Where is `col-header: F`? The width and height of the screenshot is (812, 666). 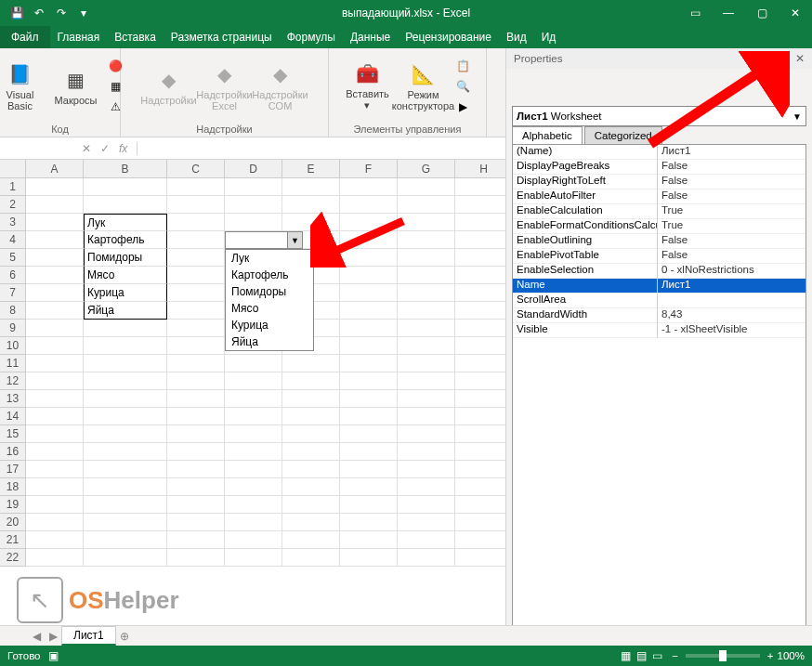
col-header: F is located at coordinates (369, 169).